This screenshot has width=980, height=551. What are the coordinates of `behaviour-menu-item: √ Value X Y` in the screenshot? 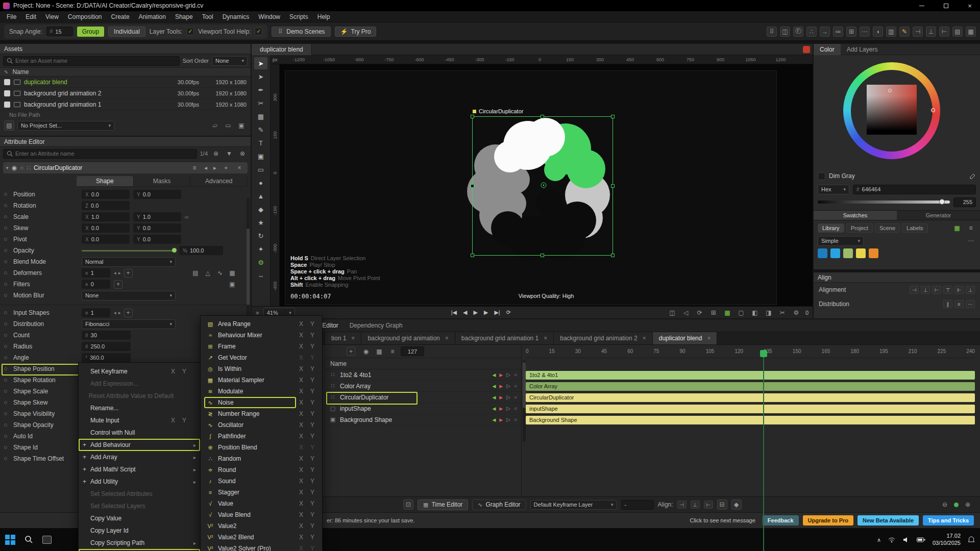 It's located at (261, 504).